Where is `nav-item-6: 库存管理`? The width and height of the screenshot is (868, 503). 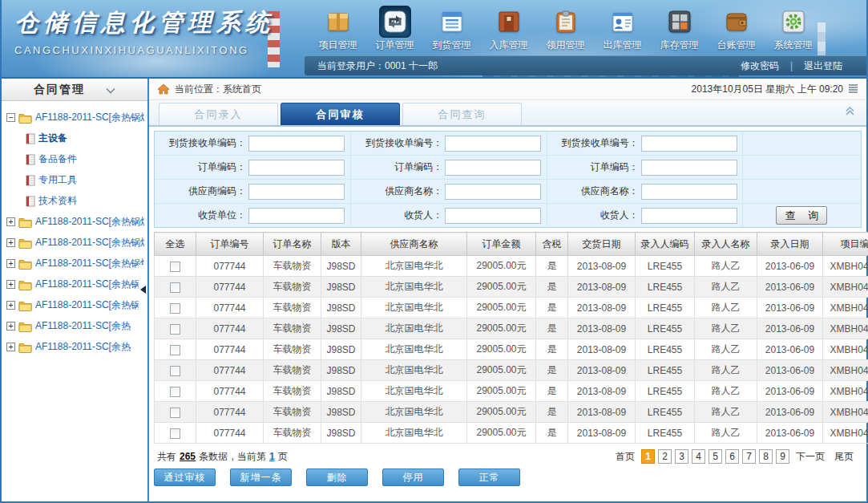 nav-item-6: 库存管理 is located at coordinates (680, 29).